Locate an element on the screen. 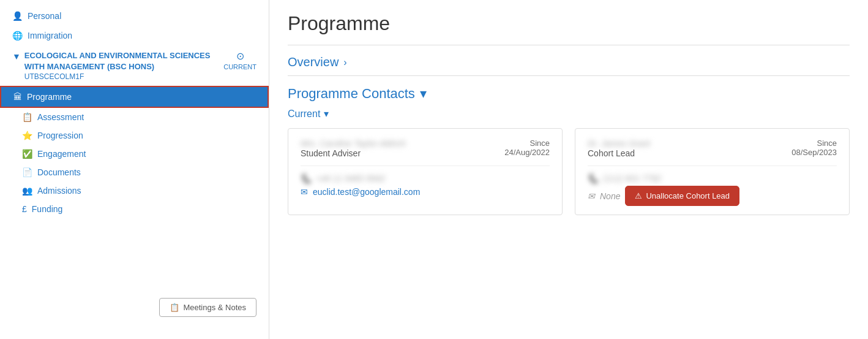 The height and width of the screenshot is (339, 868). current-label: Current is located at coordinates (304, 114).